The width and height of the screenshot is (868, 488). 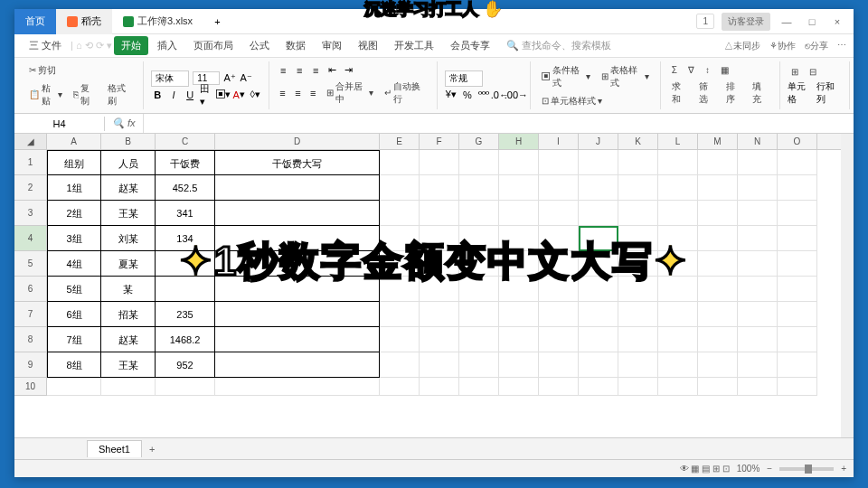 I want to click on cell: 夏某, so click(x=128, y=264).